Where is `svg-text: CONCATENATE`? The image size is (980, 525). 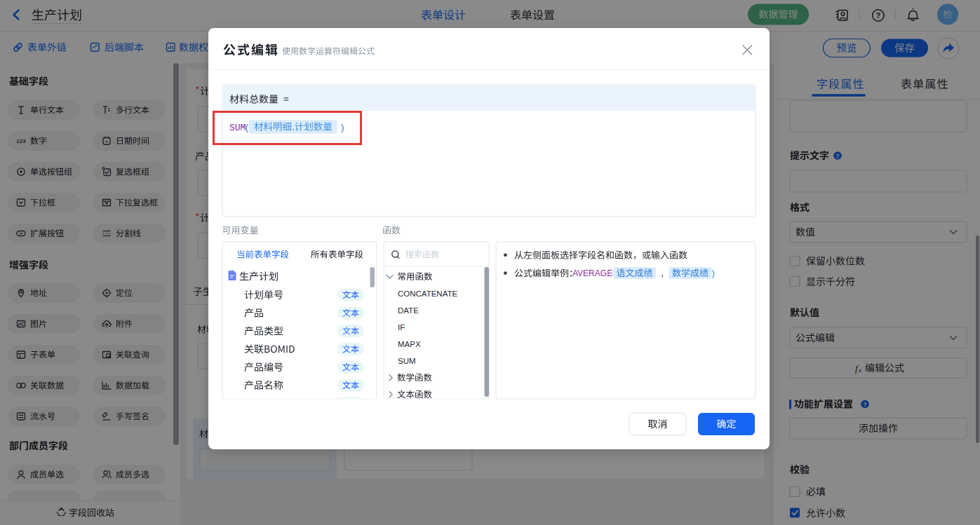 svg-text: CONCATENATE is located at coordinates (428, 294).